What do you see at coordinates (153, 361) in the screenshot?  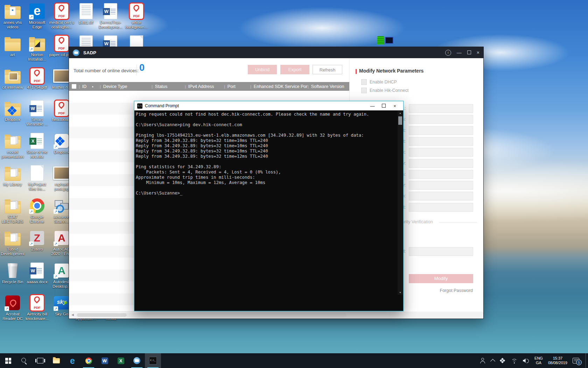 I see `taskbar-button-cmd` at bounding box center [153, 361].